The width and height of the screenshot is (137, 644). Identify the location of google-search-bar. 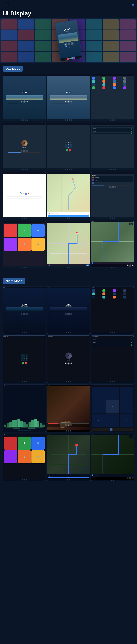
(24, 196).